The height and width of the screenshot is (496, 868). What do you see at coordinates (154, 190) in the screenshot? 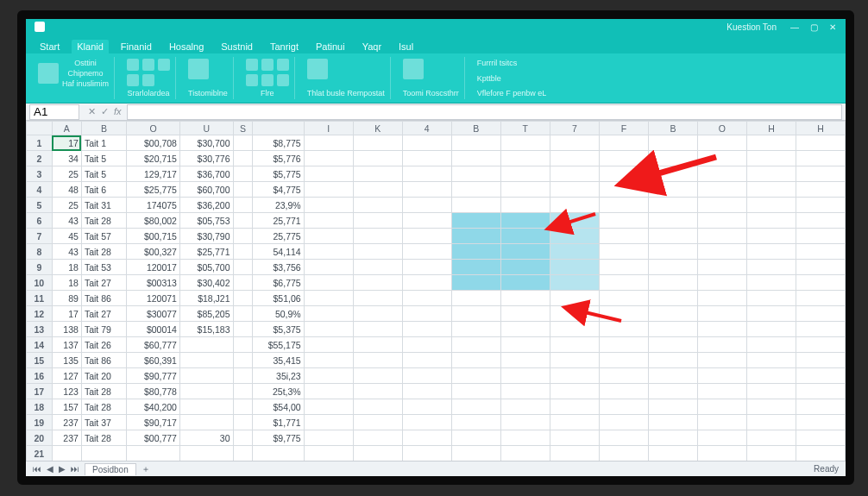
I see `cell: $25,775` at bounding box center [154, 190].